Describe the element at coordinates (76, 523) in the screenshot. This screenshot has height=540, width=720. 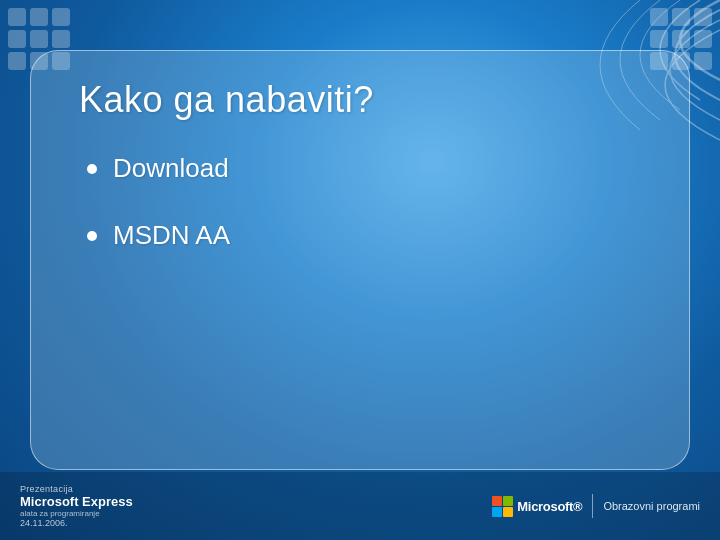
I see `footer-date: 24.11.2006.` at that location.